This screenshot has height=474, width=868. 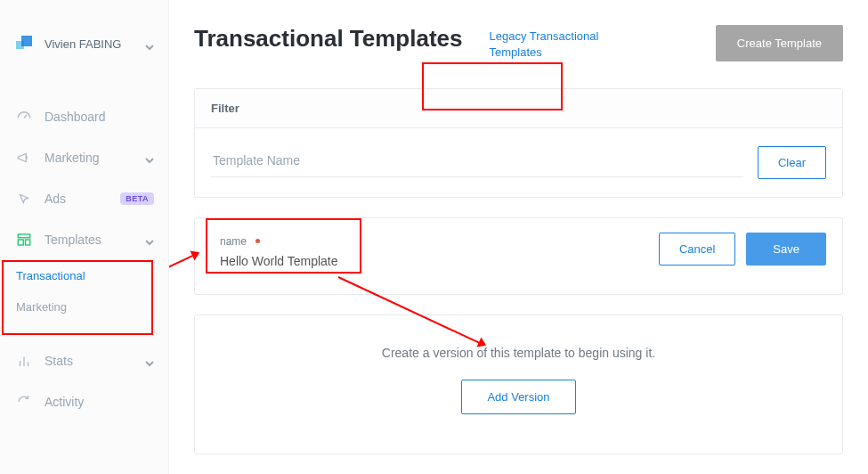 What do you see at coordinates (84, 306) in the screenshot?
I see `sidebar-subitem-marketing: Marketing` at bounding box center [84, 306].